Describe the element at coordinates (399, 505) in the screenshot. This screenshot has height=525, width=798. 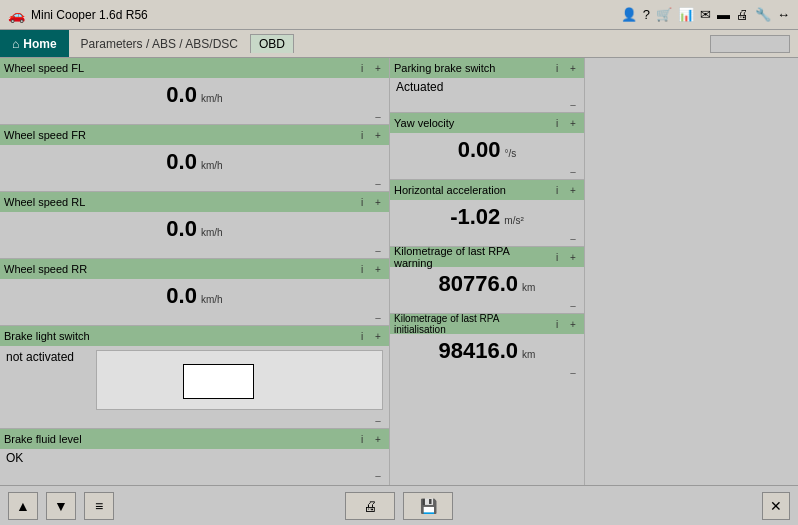
I see `bottom-toolbar: ▲ ▼ ≡ 🖨 💾 ✕` at that location.